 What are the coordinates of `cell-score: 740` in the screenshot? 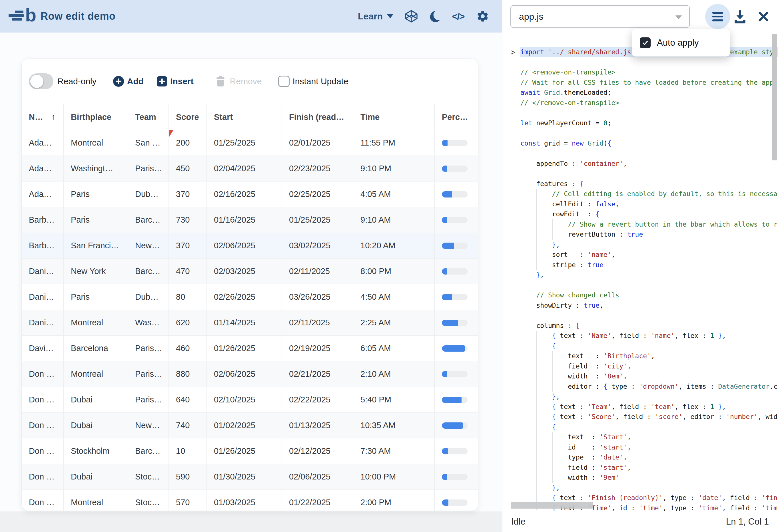 It's located at (188, 425).